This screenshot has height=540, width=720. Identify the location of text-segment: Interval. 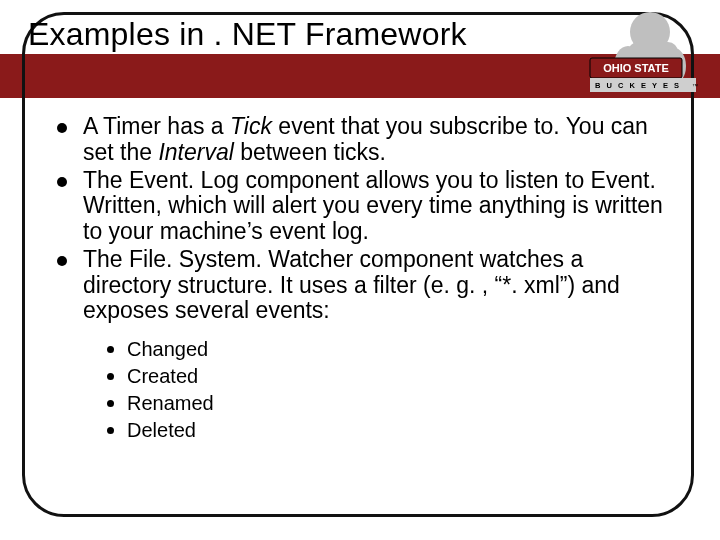
(196, 152).